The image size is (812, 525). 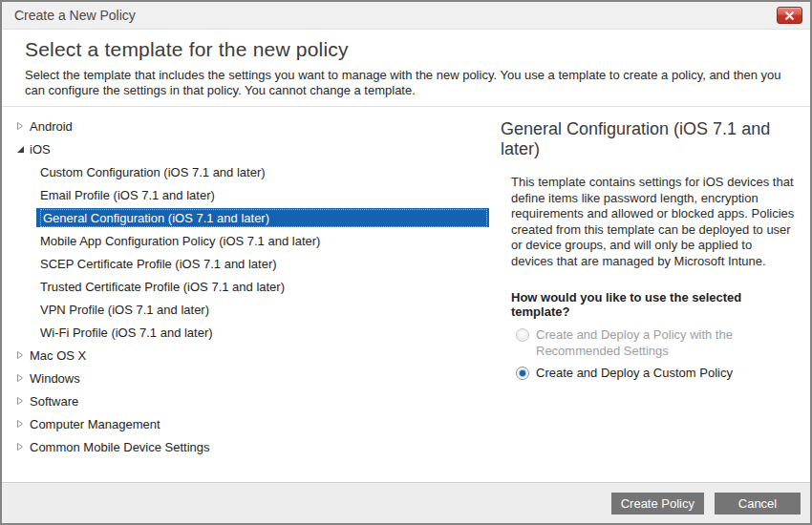 I want to click on radio-unchecked-disabled-icon, so click(x=523, y=335).